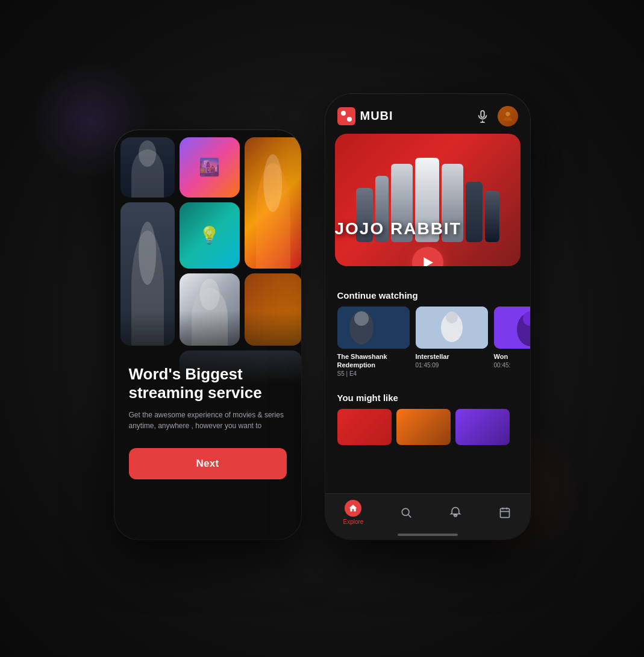 Image resolution: width=644 pixels, height=657 pixels. Describe the element at coordinates (452, 357) in the screenshot. I see `interstellar-title: Interstellar` at that location.